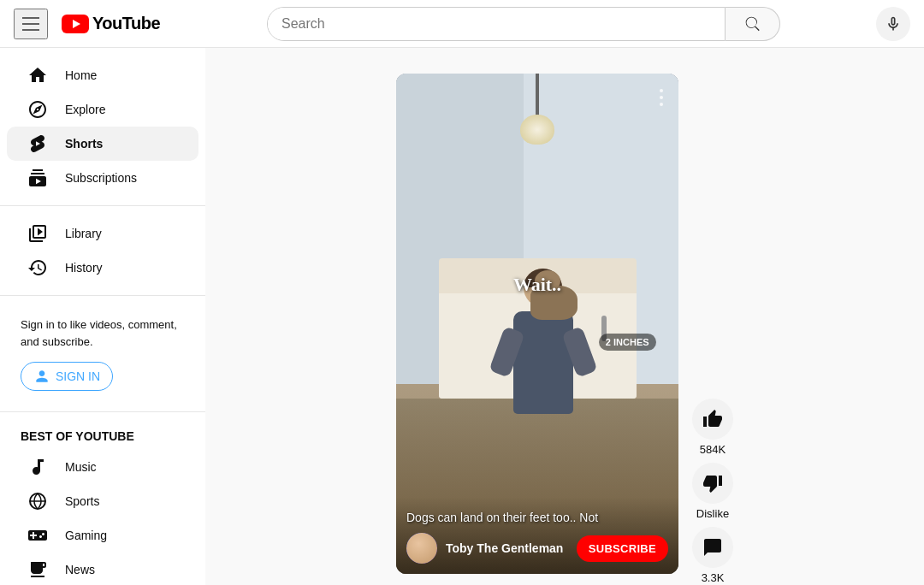 Image resolution: width=924 pixels, height=585 pixels. I want to click on comments-button: 3.3K, so click(713, 556).